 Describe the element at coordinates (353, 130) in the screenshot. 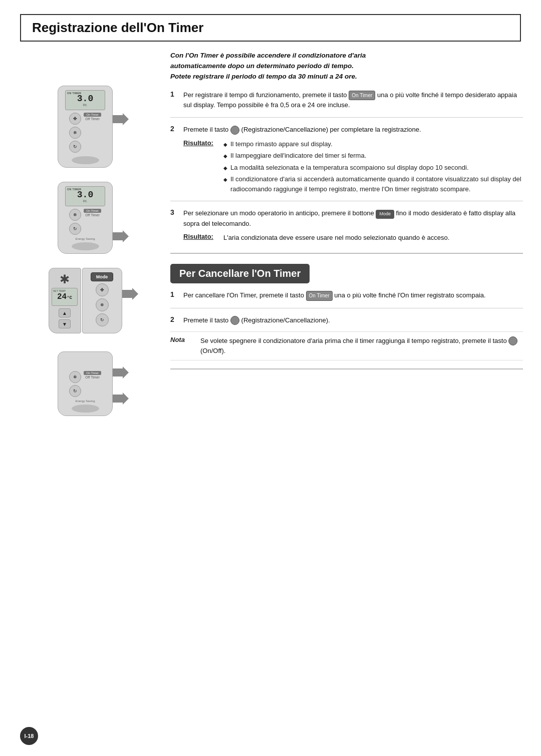

I see `step-2-text: Premete il tasto (Registrazione/Cancella…` at that location.